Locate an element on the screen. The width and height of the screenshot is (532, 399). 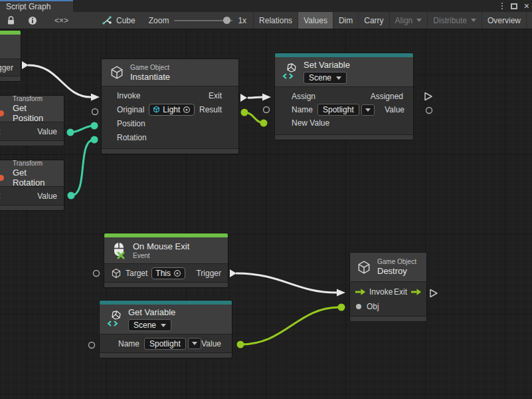
rotation-port-label: Rotation is located at coordinates (132, 138).